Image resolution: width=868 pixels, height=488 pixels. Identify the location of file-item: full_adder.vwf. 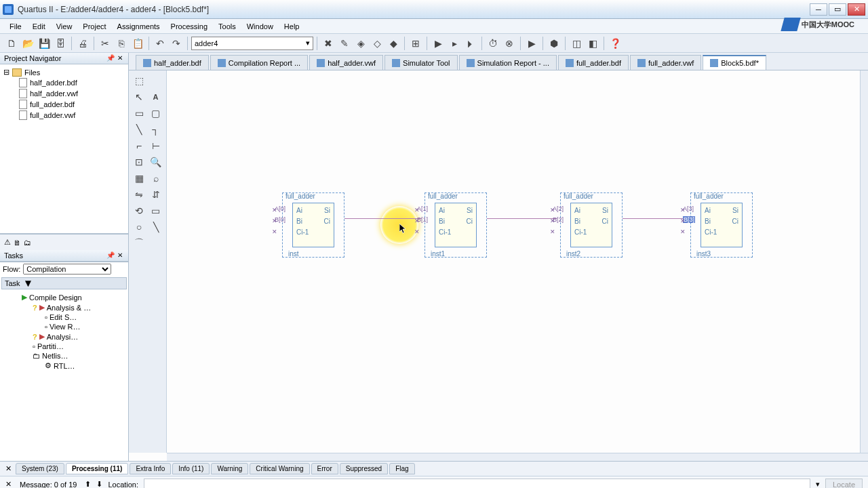
(64, 115).